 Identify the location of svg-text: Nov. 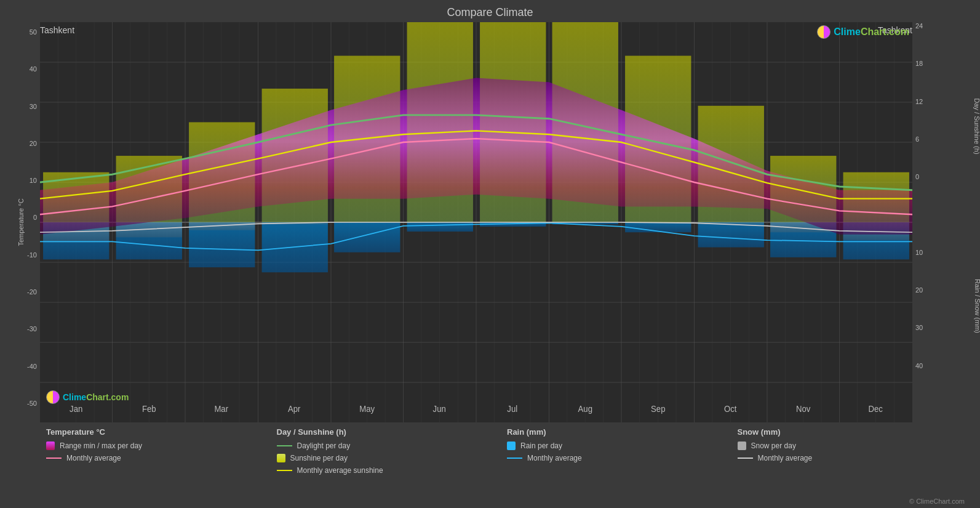
(803, 409).